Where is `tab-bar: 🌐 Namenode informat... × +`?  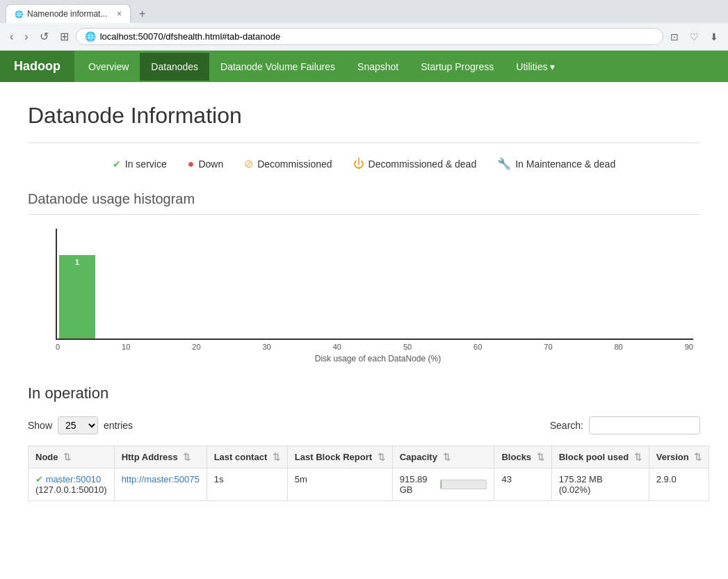
tab-bar: 🌐 Namenode informat... × + is located at coordinates (364, 11).